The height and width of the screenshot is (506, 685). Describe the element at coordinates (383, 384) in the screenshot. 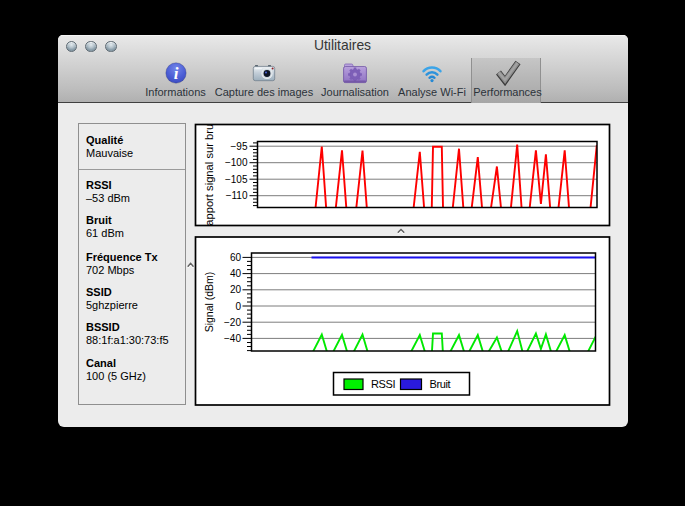

I see `svg-text: RSSI` at that location.